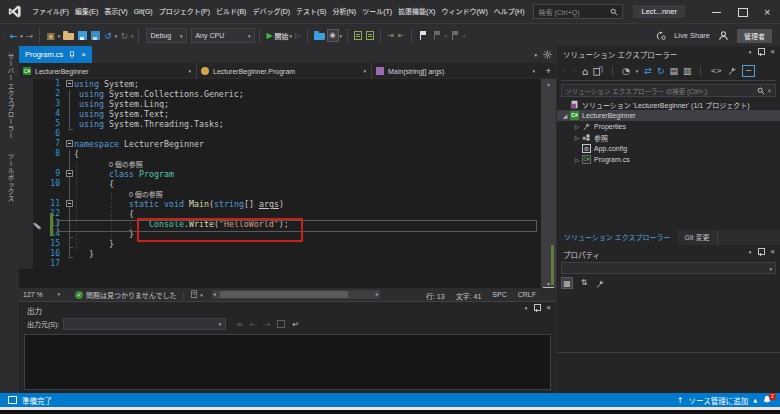  What do you see at coordinates (510, 12) in the screenshot?
I see `menu-item-12: ヘルプ(H)` at bounding box center [510, 12].